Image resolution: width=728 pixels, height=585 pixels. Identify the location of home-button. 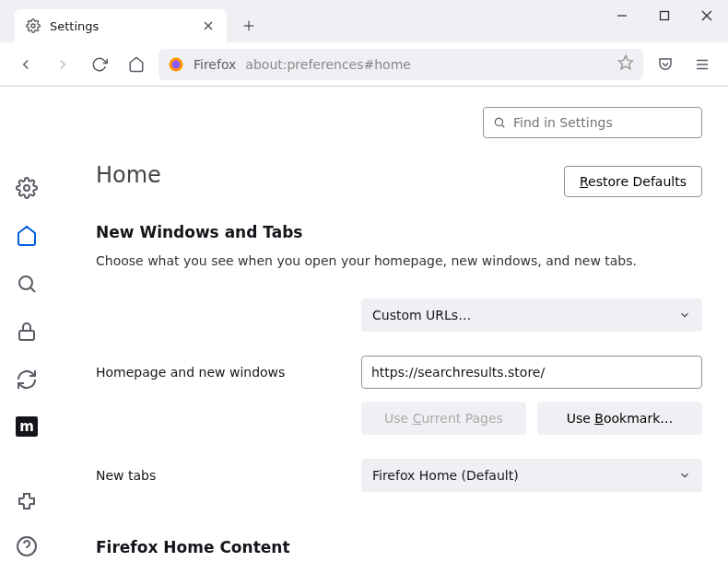
(136, 64).